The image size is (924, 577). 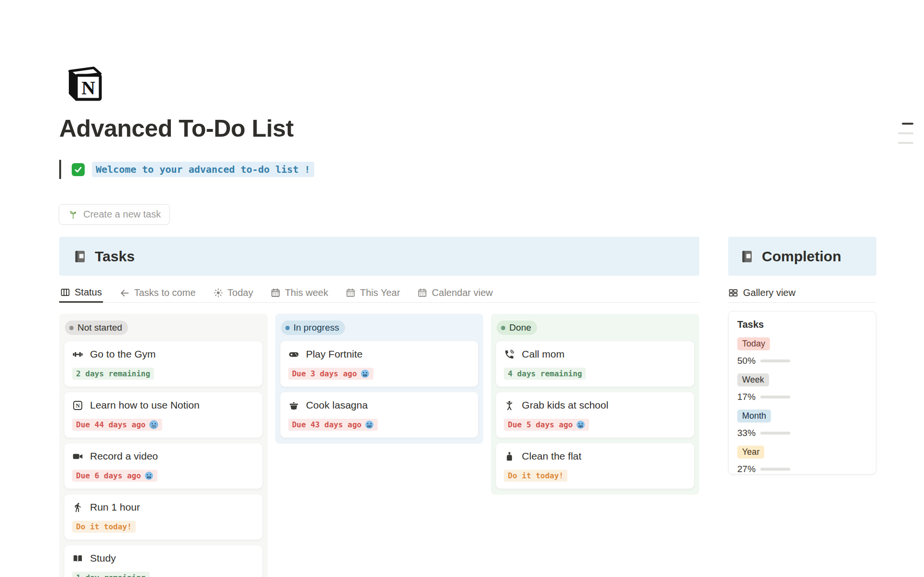 I want to click on arrow-left-icon, so click(x=125, y=293).